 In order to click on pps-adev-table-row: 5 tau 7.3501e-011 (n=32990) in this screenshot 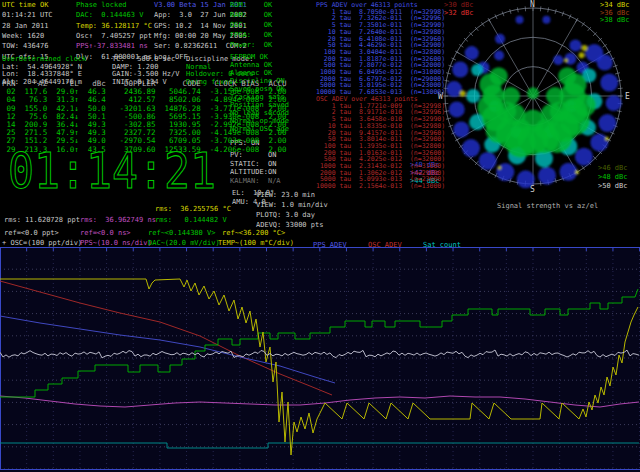, I will do `click(380, 26)`.